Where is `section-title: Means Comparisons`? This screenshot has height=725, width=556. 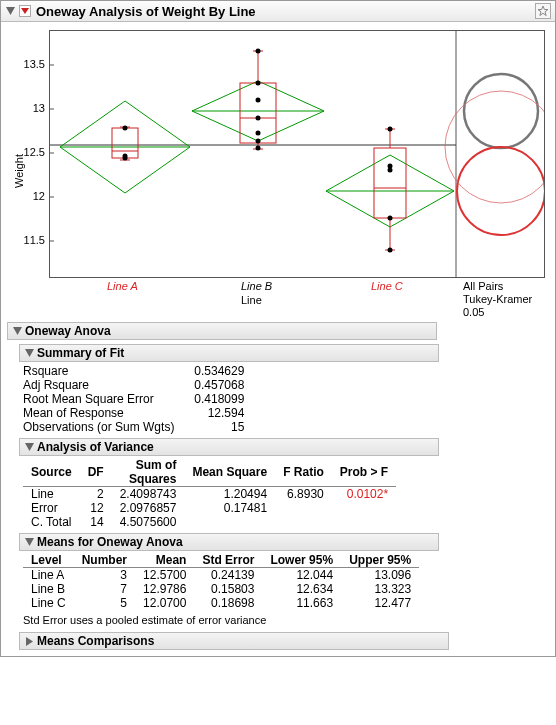
section-title: Means Comparisons is located at coordinates (96, 641).